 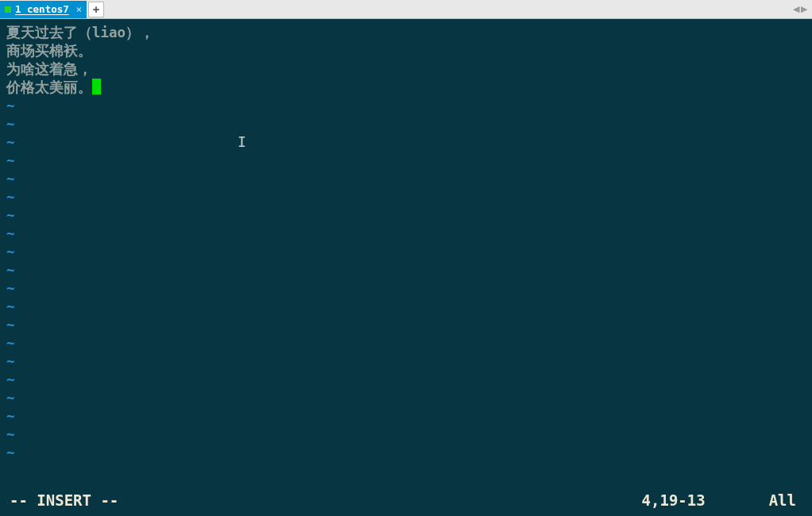 I want to click on close-icon: ×, so click(x=78, y=10).